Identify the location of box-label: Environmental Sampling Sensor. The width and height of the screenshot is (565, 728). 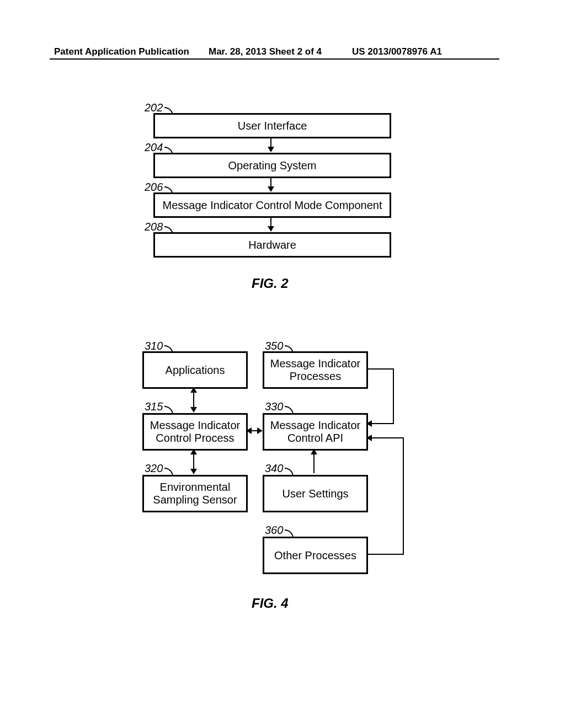
(195, 494).